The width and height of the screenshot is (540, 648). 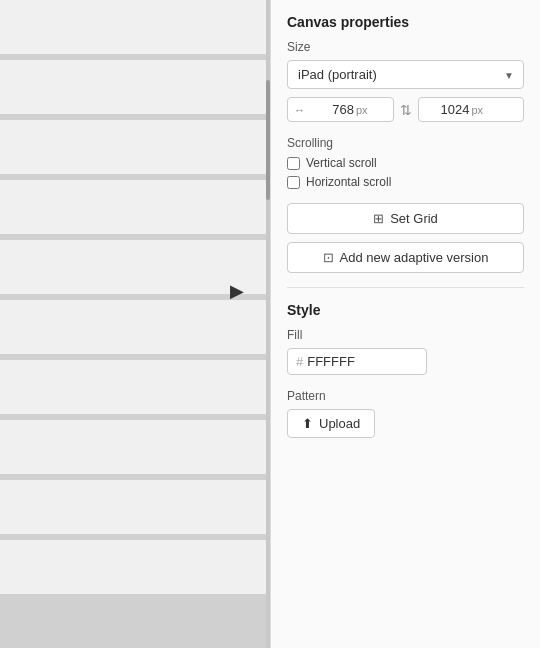 What do you see at coordinates (340, 424) in the screenshot?
I see `upload-label: Upload` at bounding box center [340, 424].